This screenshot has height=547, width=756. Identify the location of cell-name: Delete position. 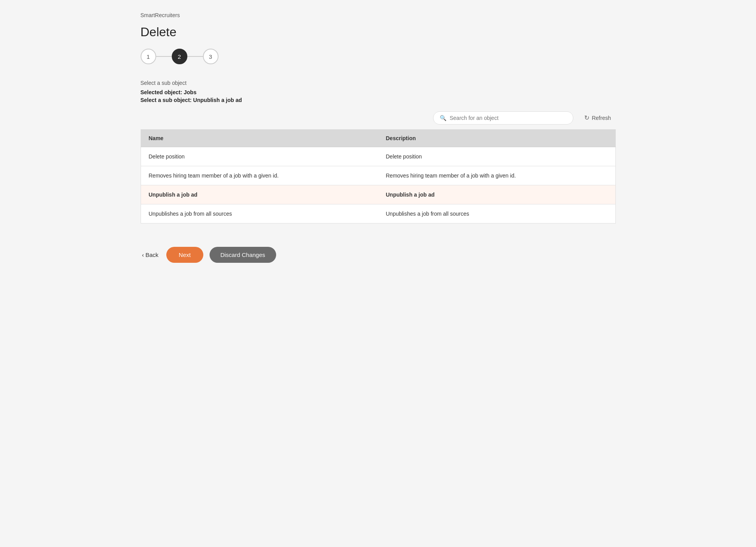
(259, 157).